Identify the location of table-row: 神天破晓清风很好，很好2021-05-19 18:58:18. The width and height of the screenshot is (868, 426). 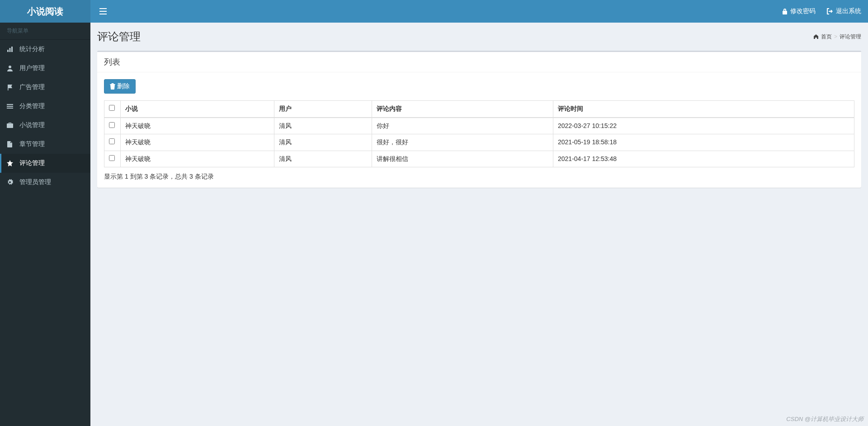
(479, 143).